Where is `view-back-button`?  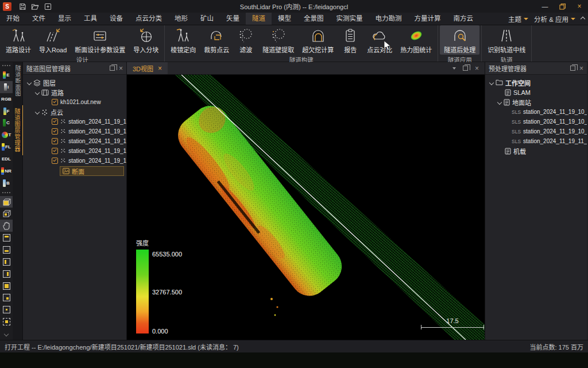 view-back-button is located at coordinates (6, 298).